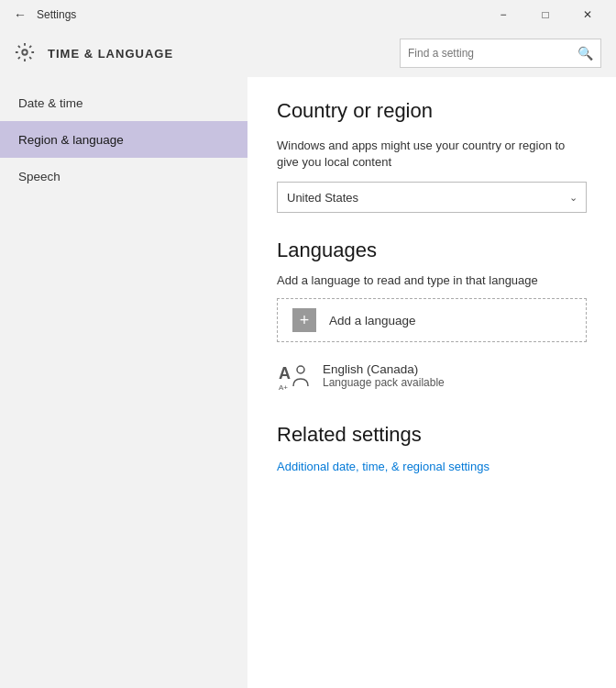  I want to click on sidebar-item-date-time: Date & time, so click(124, 103).